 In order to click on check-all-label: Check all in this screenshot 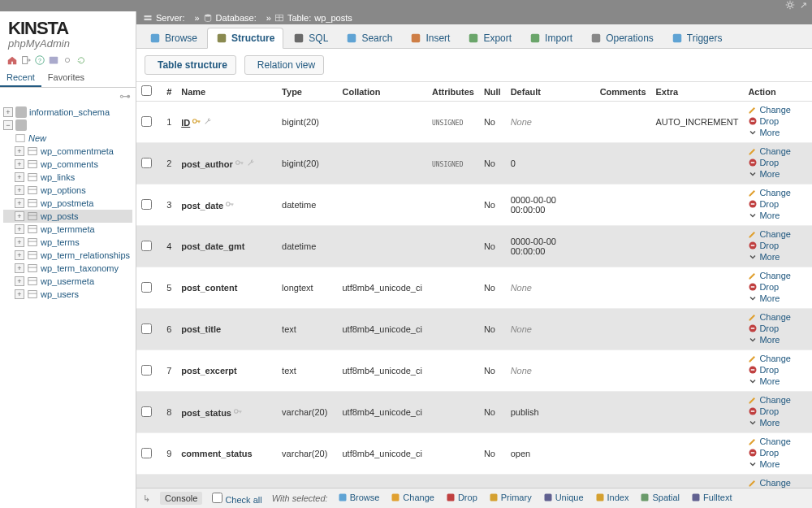, I will do `click(237, 499)`.